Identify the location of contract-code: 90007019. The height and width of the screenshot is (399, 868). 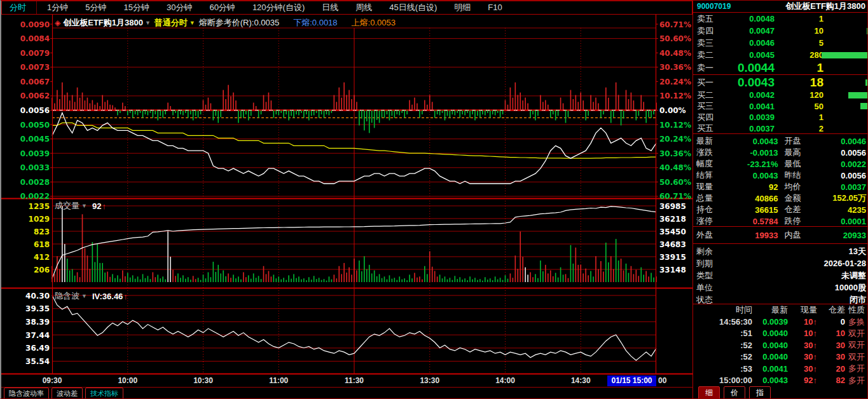
(713, 6).